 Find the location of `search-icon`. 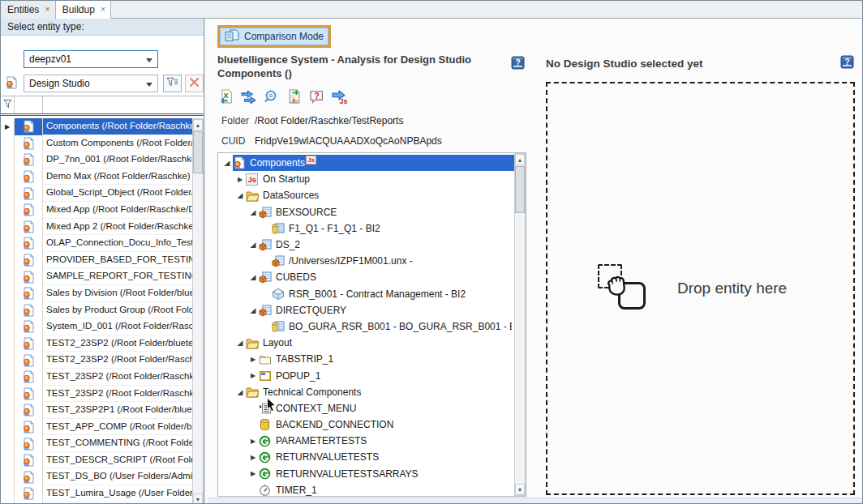

search-icon is located at coordinates (271, 96).